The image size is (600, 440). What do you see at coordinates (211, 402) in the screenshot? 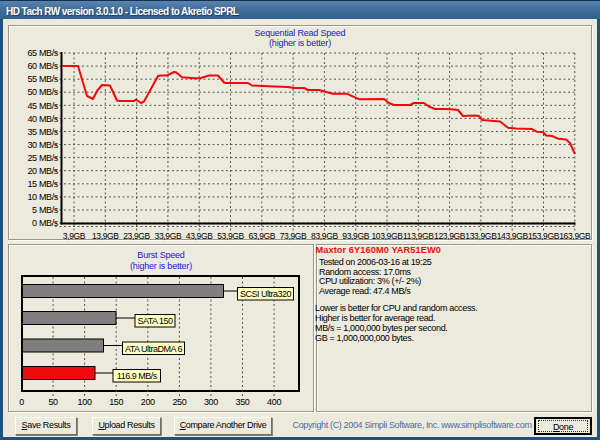
I see `svg-text: 300` at bounding box center [211, 402].